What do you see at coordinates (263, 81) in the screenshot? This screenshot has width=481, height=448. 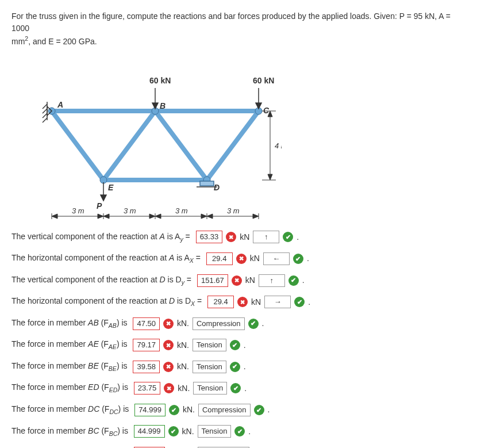 I see `force-60kn-c: 60 kN` at bounding box center [263, 81].